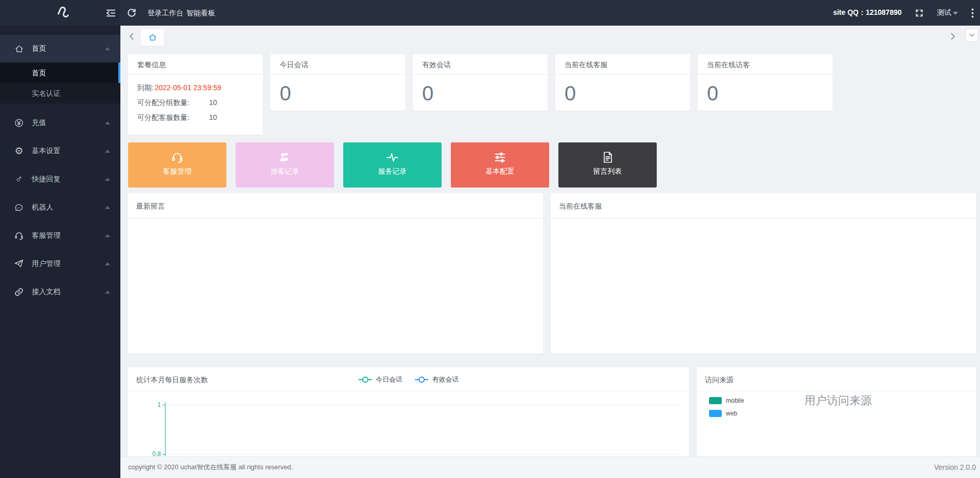 The height and width of the screenshot is (478, 980). I want to click on panel-title: 当前在线客服, so click(763, 206).